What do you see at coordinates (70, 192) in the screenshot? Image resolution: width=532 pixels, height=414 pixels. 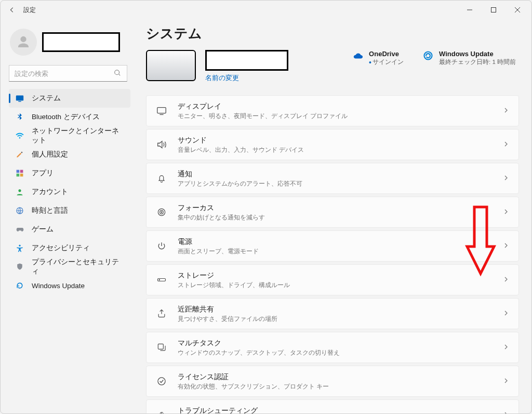 I see `nav-accounts: アカウント` at bounding box center [70, 192].